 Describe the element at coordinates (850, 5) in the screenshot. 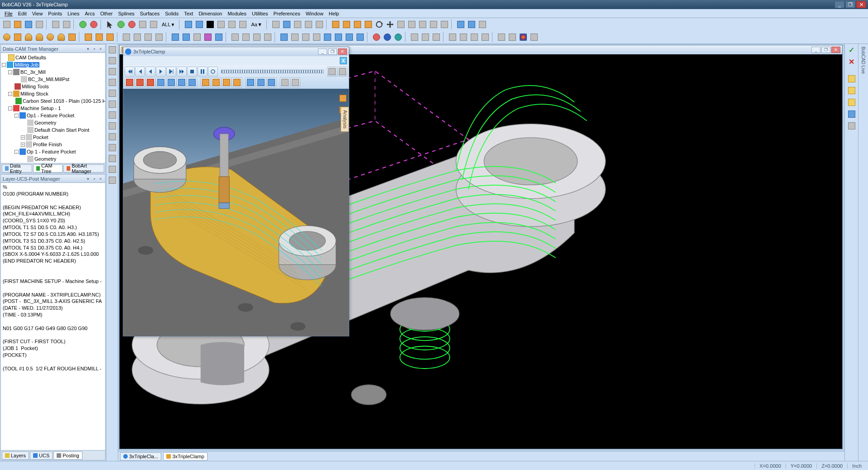

I see `window-maximize-button: ❐` at that location.